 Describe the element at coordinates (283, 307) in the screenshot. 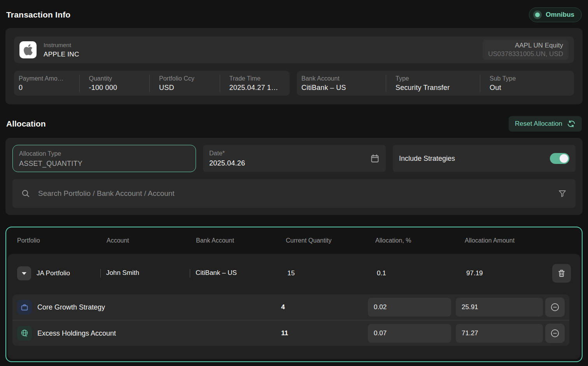

I see `strategy-current-quantity: 4` at that location.